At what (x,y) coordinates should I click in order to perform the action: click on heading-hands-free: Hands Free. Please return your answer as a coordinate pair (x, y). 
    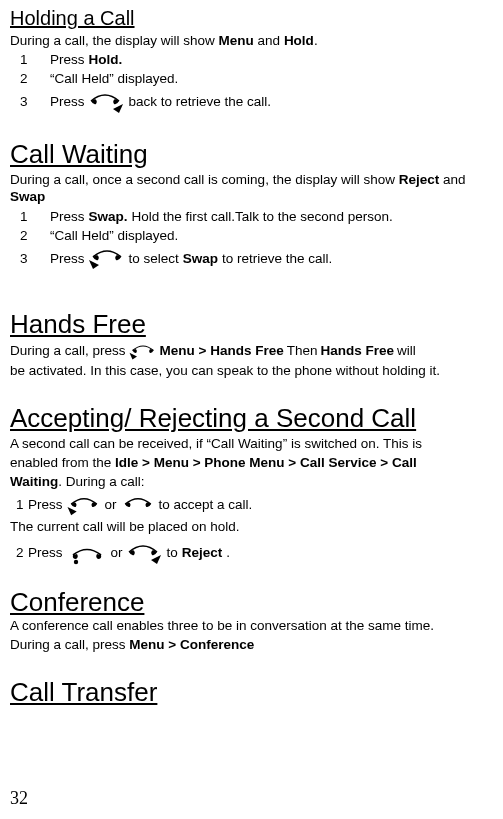
    Looking at the image, I should click on (252, 324).